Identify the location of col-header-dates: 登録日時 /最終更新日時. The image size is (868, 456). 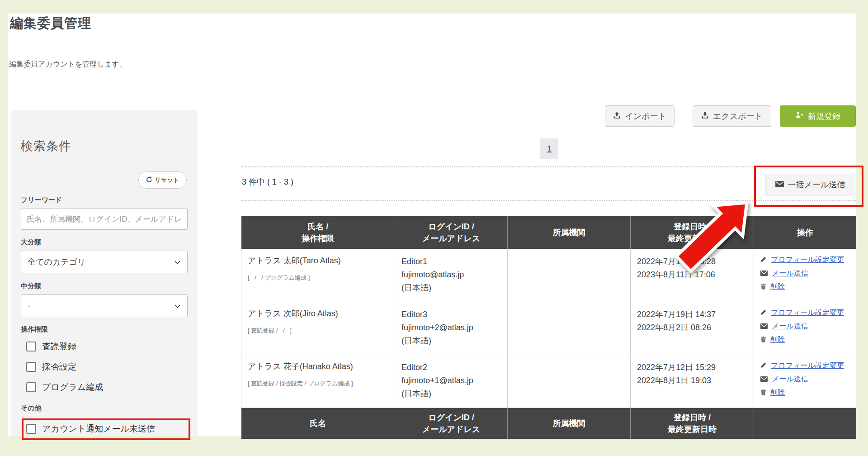
(693, 233).